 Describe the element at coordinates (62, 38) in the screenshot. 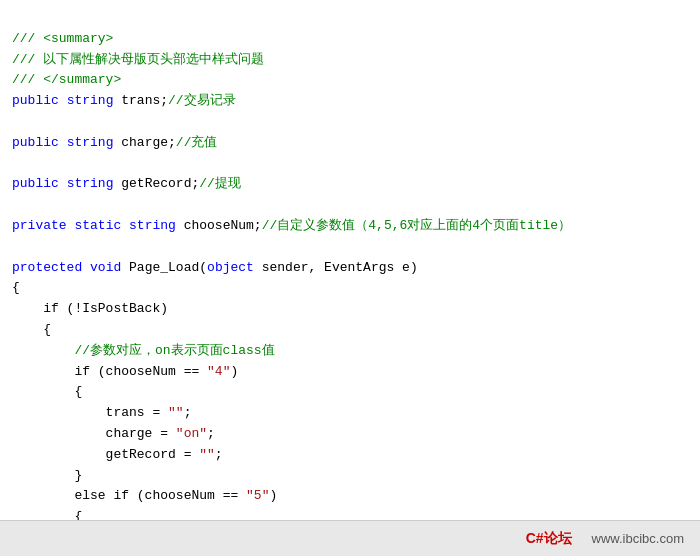

I see `code-token: /// <summary>` at that location.